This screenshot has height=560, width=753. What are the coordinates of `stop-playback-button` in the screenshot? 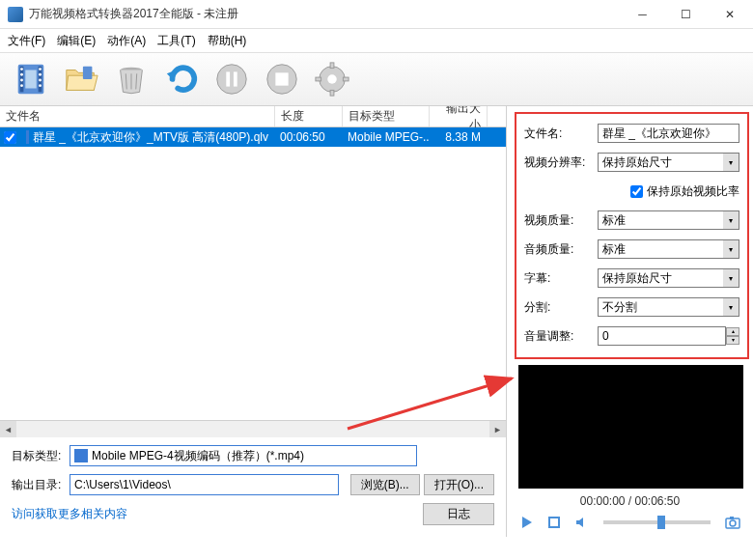 It's located at (554, 522).